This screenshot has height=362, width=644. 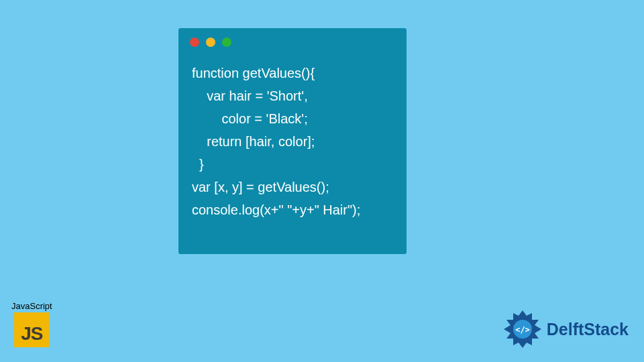 I want to click on javascript-icon: JS, so click(x=32, y=330).